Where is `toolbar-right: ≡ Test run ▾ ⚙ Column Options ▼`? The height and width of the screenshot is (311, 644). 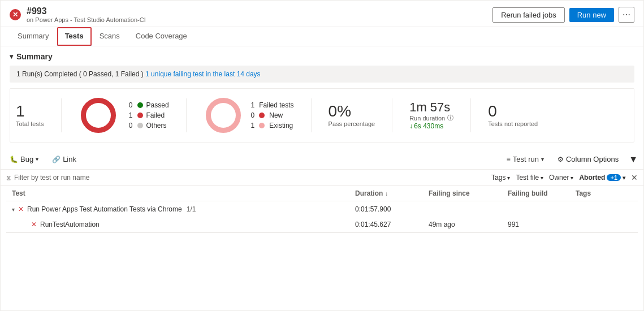 toolbar-right: ≡ Test run ▾ ⚙ Column Options ▼ is located at coordinates (570, 159).